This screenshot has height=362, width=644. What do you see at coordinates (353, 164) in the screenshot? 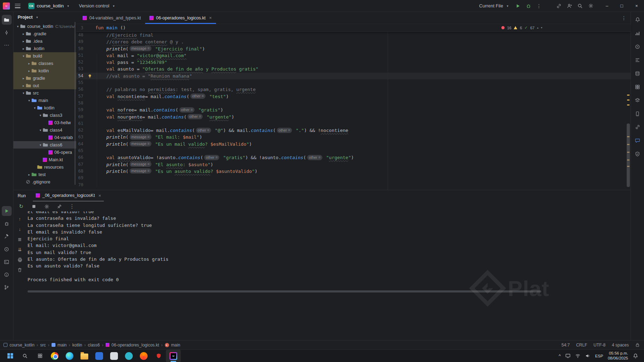
I see `code-line-67: 67 println(message = "El asunto: $asunto…` at bounding box center [353, 164].